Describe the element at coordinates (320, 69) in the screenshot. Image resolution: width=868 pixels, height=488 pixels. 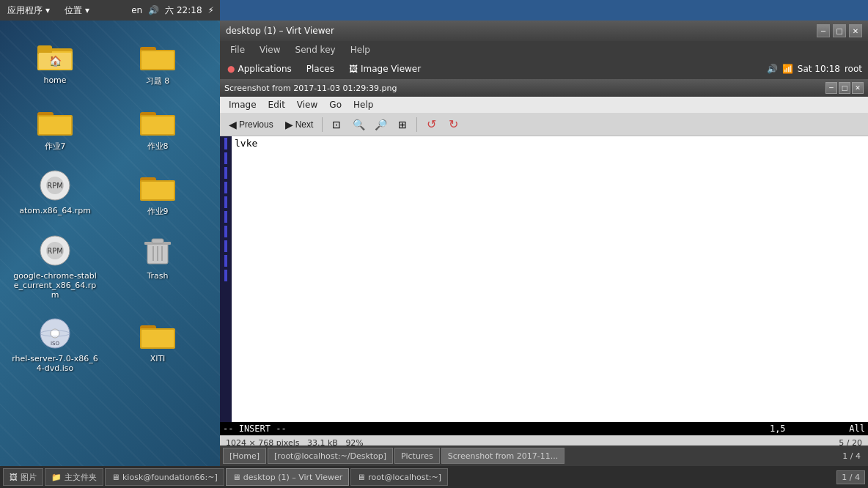
I see `gnome-places-label: Places` at that location.